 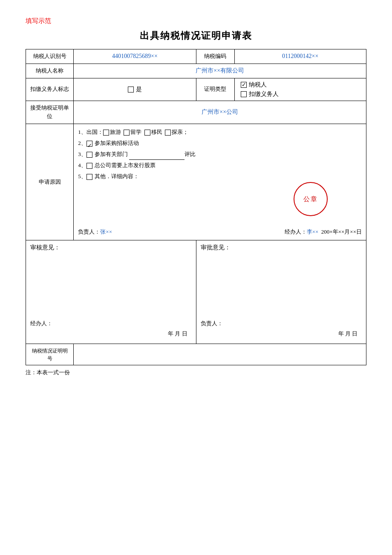 What do you see at coordinates (311, 199) in the screenshot?
I see `seal-text: 公章` at bounding box center [311, 199].